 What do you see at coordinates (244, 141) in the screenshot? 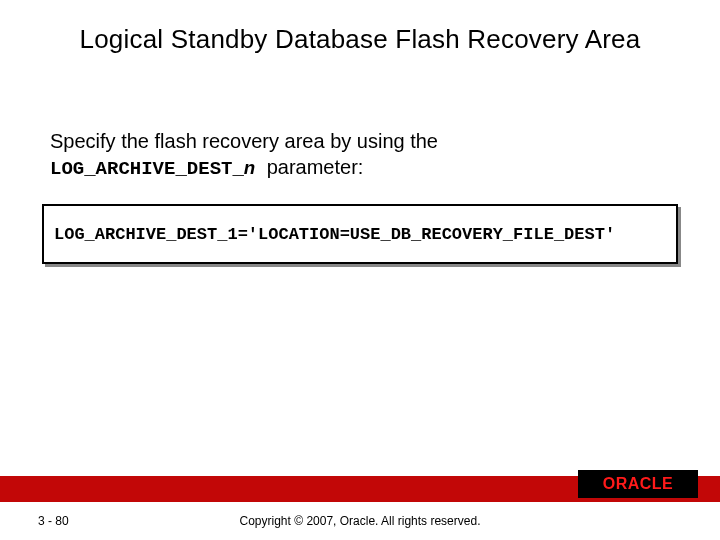
I see `body-lead: Specify the flash recovery area by using…` at bounding box center [244, 141].